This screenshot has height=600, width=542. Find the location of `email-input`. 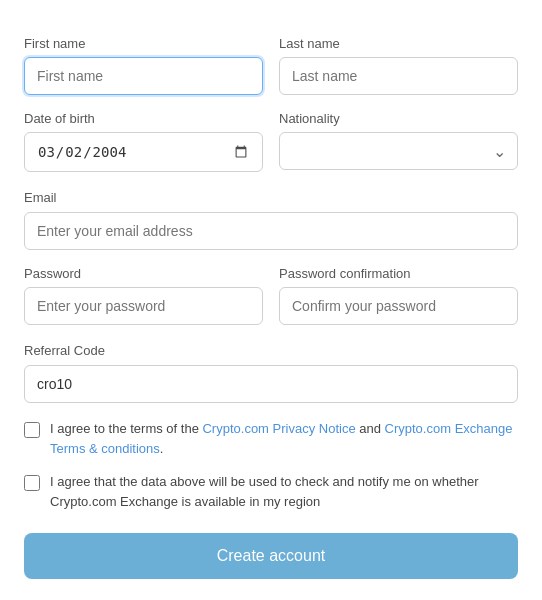

email-input is located at coordinates (271, 231).